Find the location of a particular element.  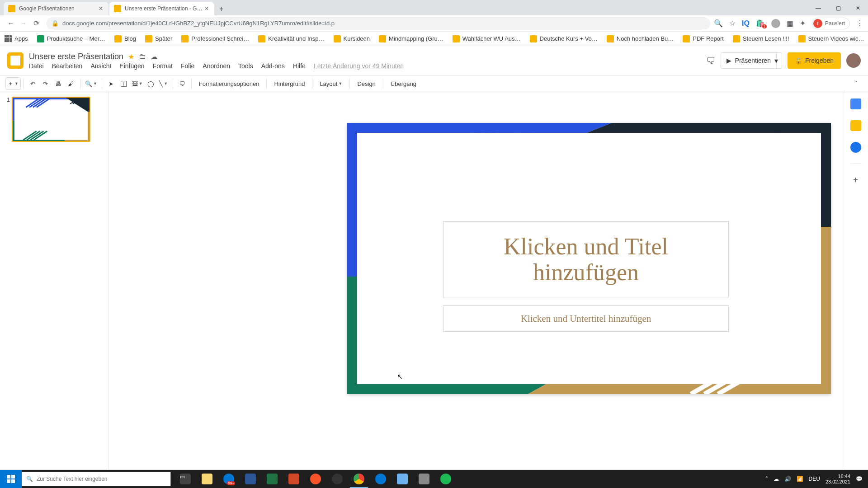

format-options-button: Formatierungsoptionen is located at coordinates (229, 84).